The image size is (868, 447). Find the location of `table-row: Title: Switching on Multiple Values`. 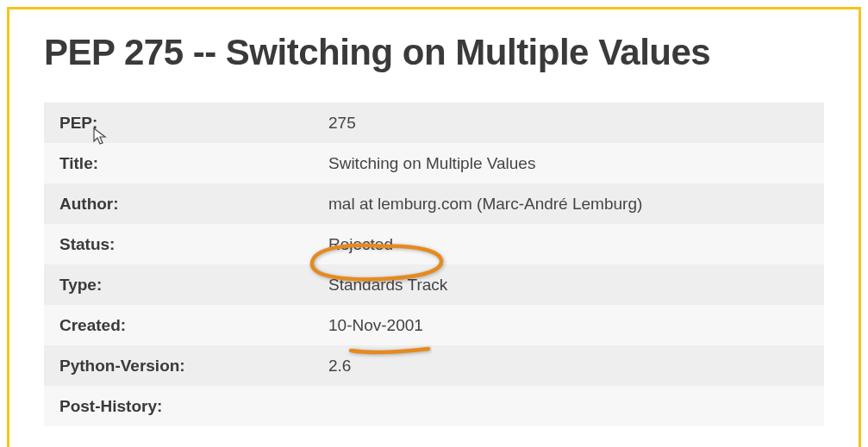

table-row: Title: Switching on Multiple Values is located at coordinates (434, 164).